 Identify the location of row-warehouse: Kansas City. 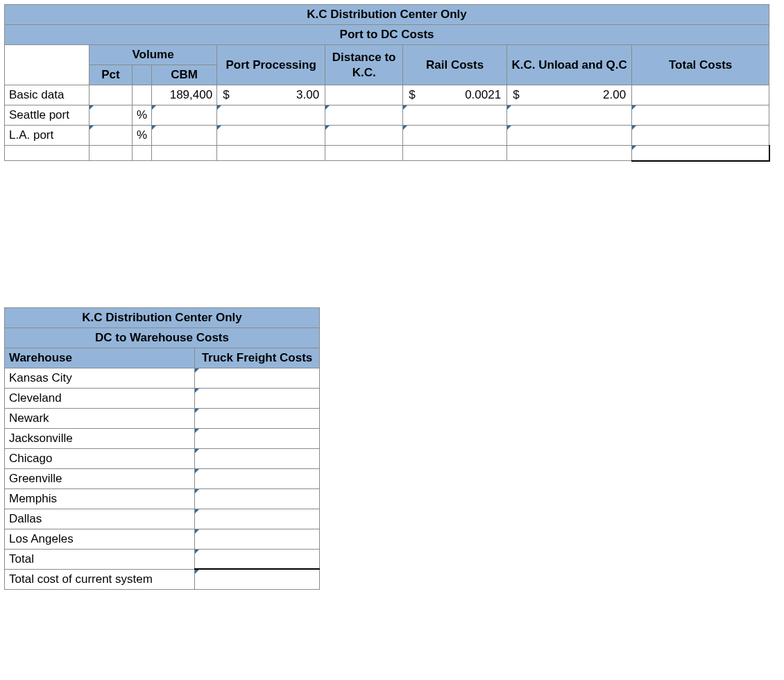
(162, 377).